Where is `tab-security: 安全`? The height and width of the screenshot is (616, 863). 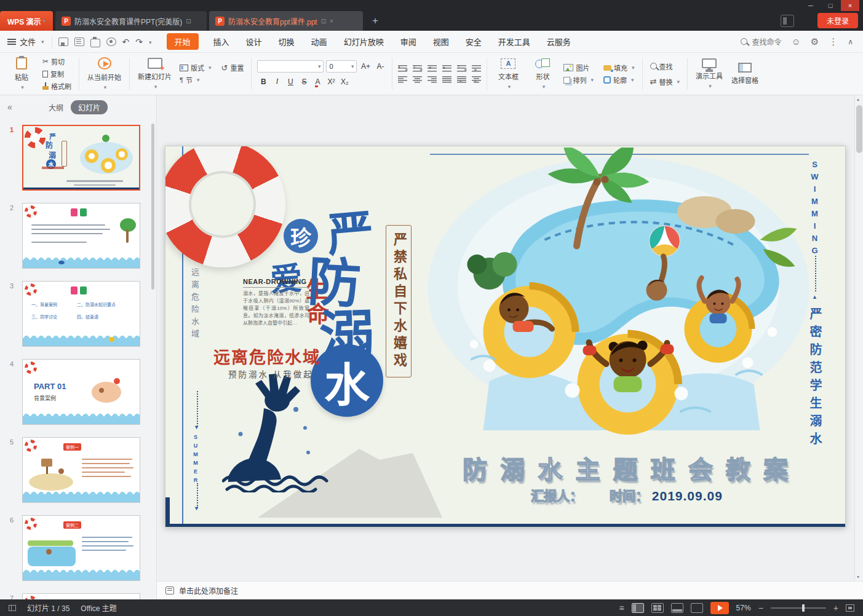
tab-security: 安全 is located at coordinates (474, 42).